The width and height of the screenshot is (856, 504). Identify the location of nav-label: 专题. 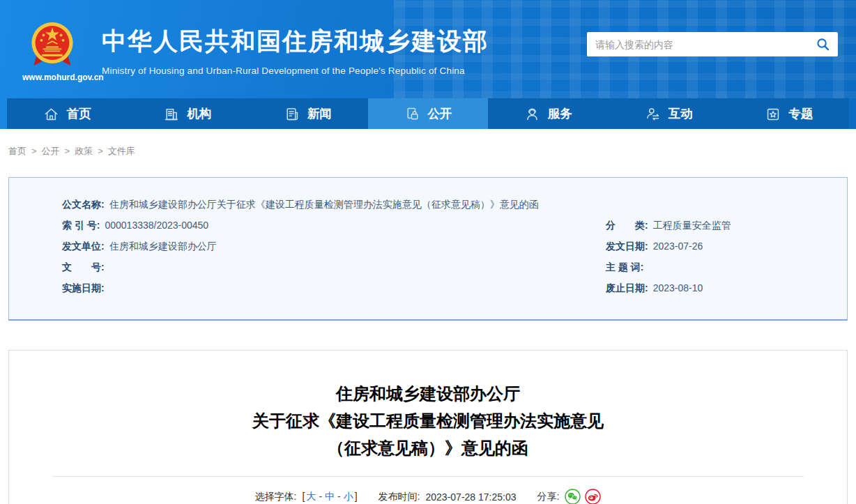
(800, 114).